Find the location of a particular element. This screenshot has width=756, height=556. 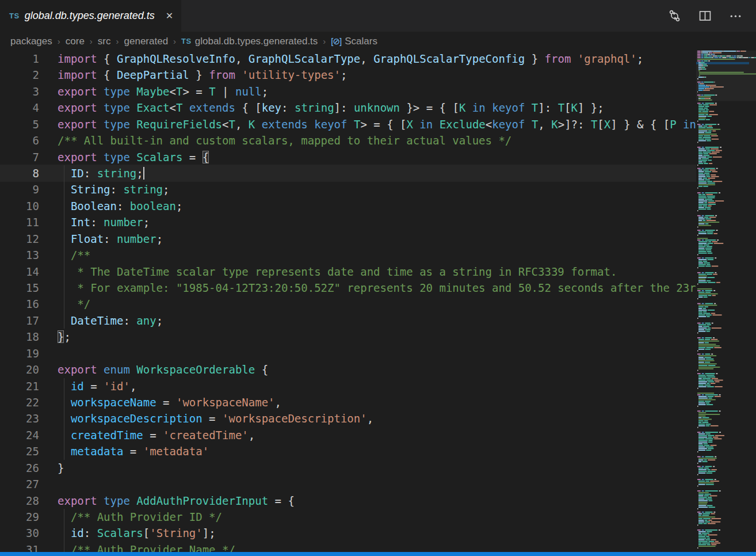

code-line-28: 28export type AddAuthProviderInput = { is located at coordinates (348, 501).